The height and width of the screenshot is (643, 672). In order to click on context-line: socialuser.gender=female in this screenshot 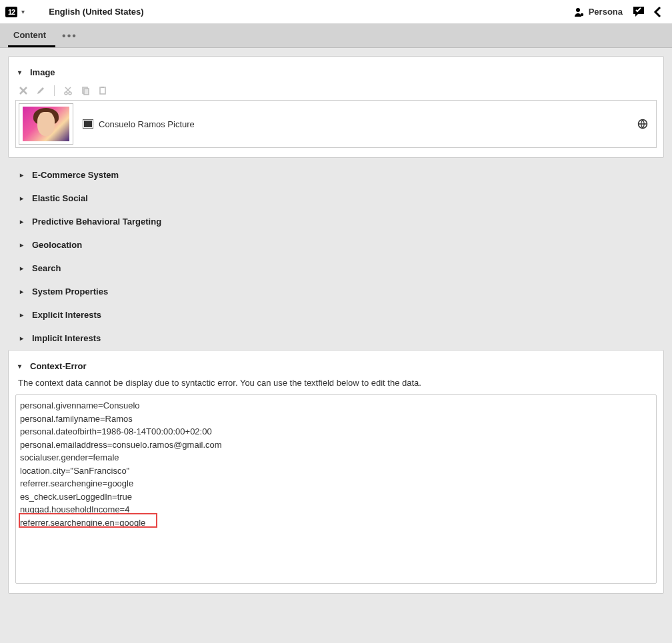, I will do `click(336, 458)`.